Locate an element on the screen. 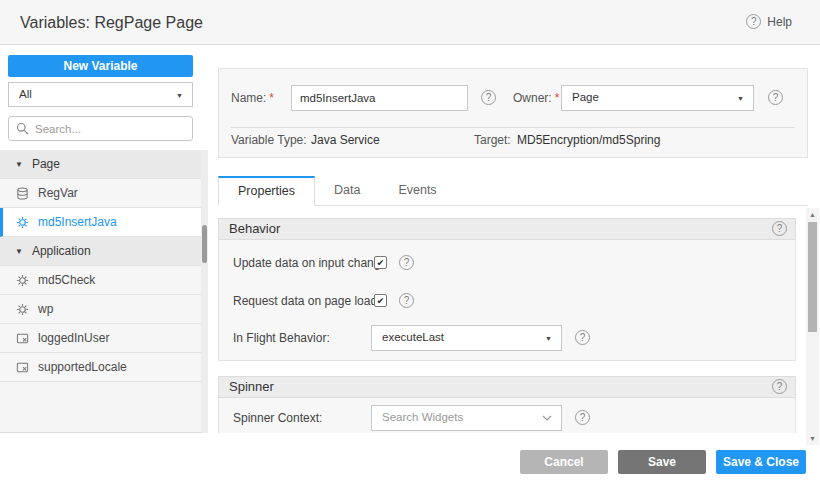  list-item-label: supportedLocale is located at coordinates (82, 367).